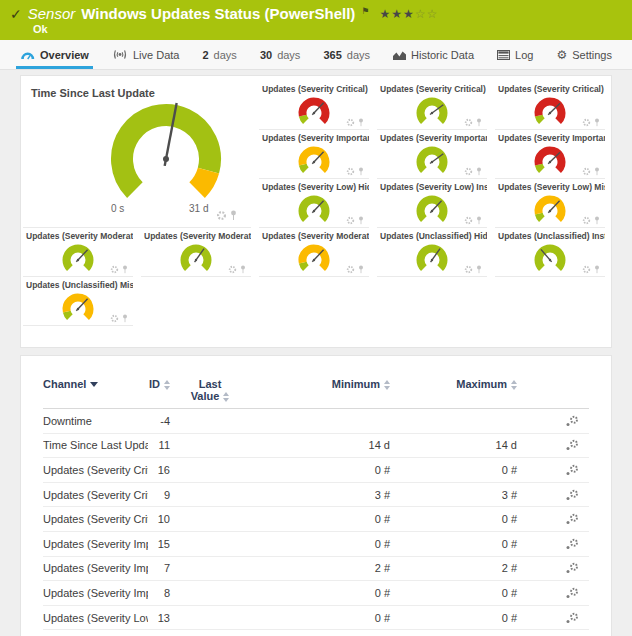 The height and width of the screenshot is (636, 632). Describe the element at coordinates (550, 186) in the screenshot. I see `gauge-title: Updates (Severity Low) Missi...` at that location.